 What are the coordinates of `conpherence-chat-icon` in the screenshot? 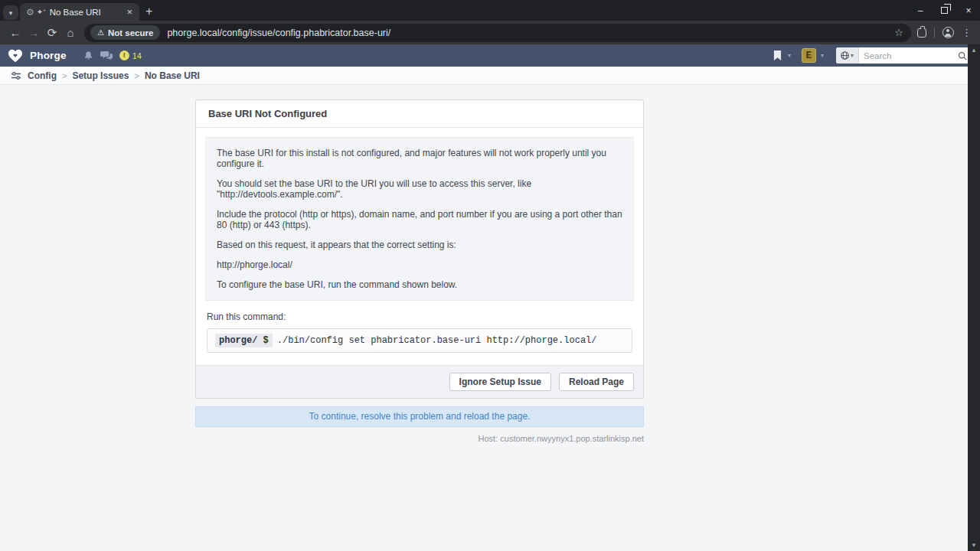 It's located at (106, 55).